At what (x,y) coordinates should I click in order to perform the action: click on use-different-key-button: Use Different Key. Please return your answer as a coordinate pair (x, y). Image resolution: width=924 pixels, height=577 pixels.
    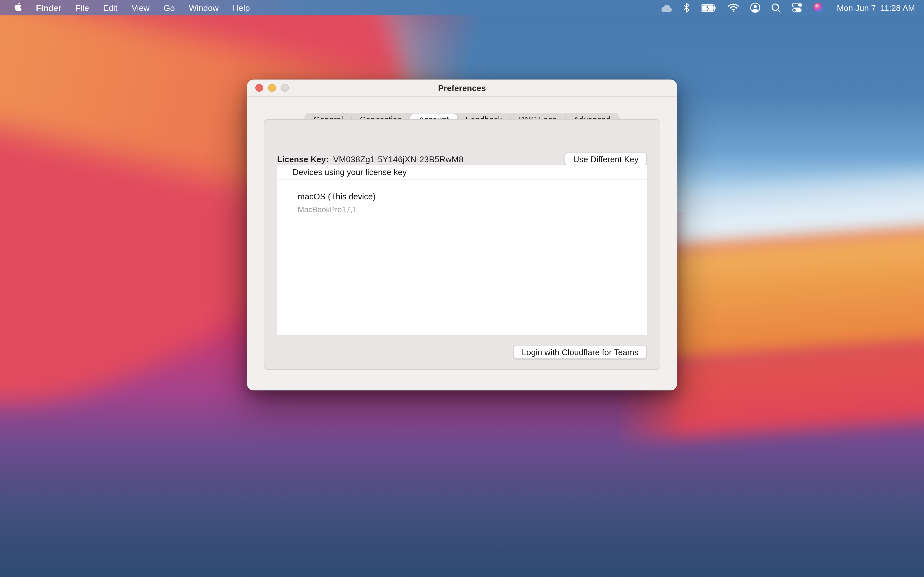
    Looking at the image, I should click on (606, 159).